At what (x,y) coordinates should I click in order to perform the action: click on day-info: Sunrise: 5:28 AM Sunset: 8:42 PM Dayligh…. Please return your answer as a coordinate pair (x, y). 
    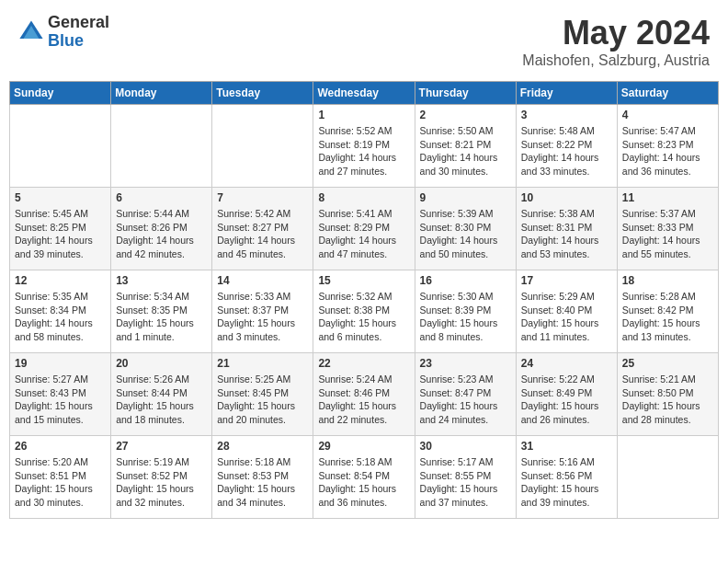
    Looking at the image, I should click on (667, 316).